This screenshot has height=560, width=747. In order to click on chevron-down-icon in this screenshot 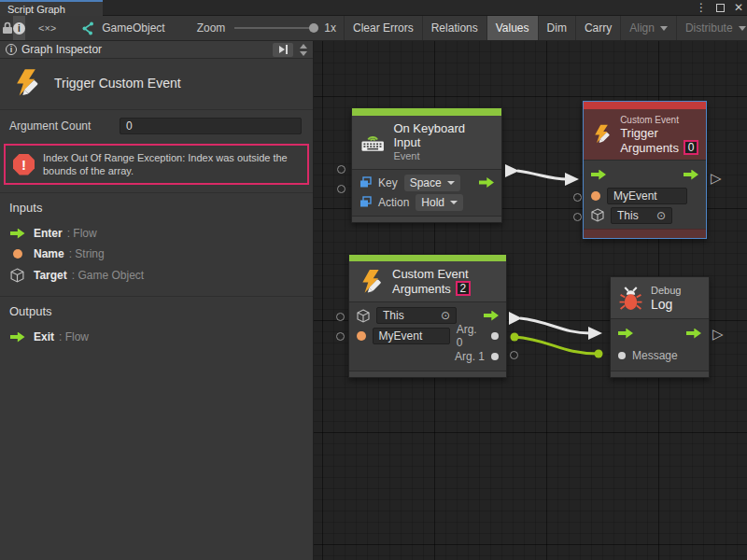, I will do `click(303, 54)`.